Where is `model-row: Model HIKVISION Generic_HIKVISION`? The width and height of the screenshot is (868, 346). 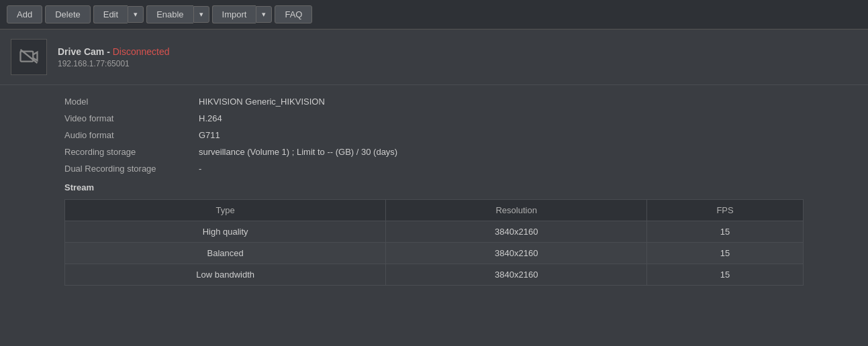
model-row: Model HIKVISION Generic_HIKVISION is located at coordinates (434, 102).